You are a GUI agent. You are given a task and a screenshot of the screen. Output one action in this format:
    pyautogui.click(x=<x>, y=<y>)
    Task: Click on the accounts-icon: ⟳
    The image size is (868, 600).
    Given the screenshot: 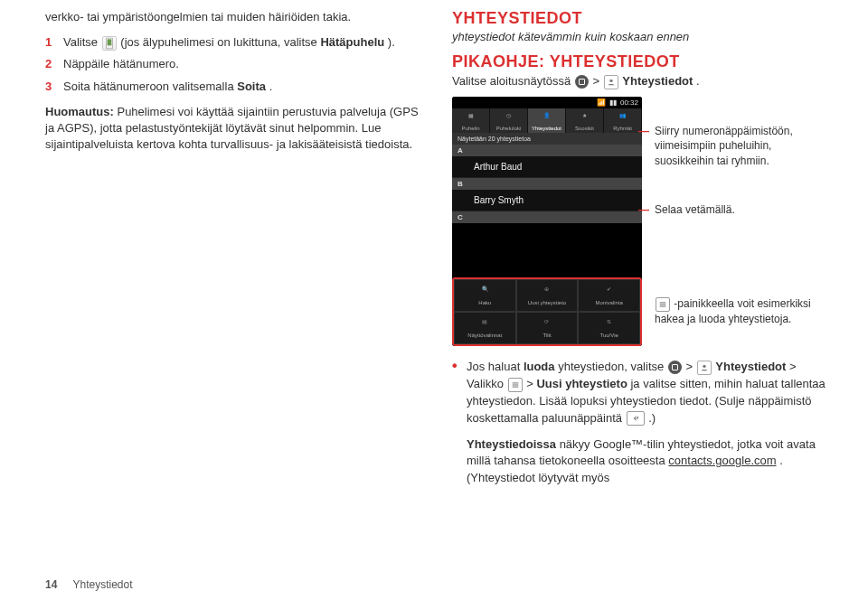 What is the action you would take?
    pyautogui.click(x=547, y=324)
    